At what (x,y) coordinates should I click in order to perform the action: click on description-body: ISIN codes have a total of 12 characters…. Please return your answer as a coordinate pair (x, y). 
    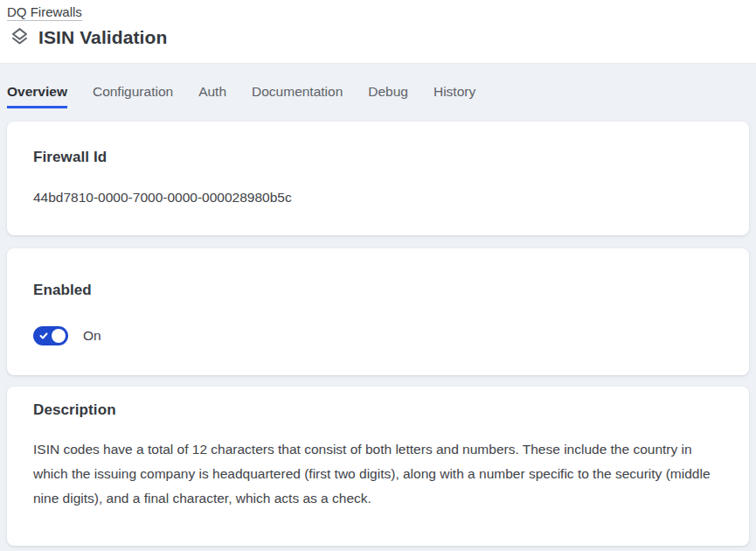
    Looking at the image, I should click on (378, 474).